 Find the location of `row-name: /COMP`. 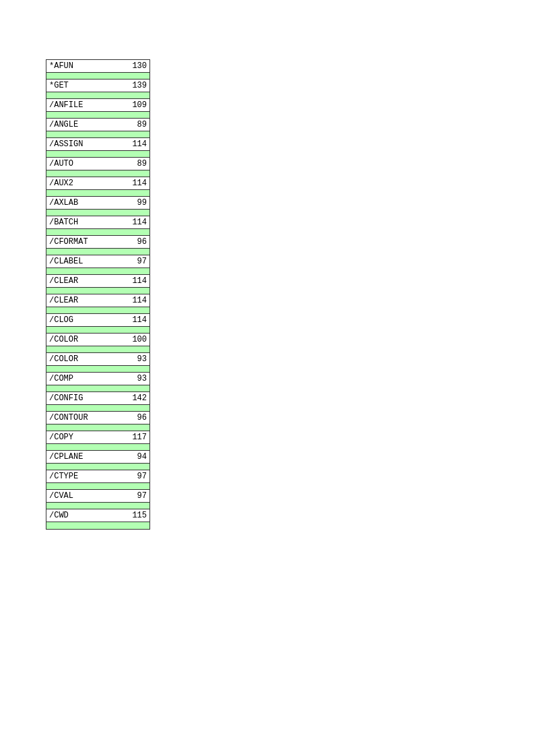

row-name: /COMP is located at coordinates (86, 379).